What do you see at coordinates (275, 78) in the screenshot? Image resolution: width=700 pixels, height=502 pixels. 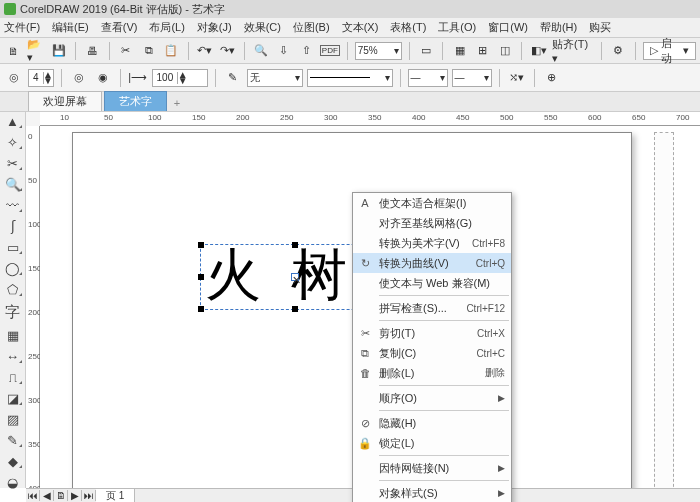 I see `outline-width-select: 无▾` at bounding box center [275, 78].